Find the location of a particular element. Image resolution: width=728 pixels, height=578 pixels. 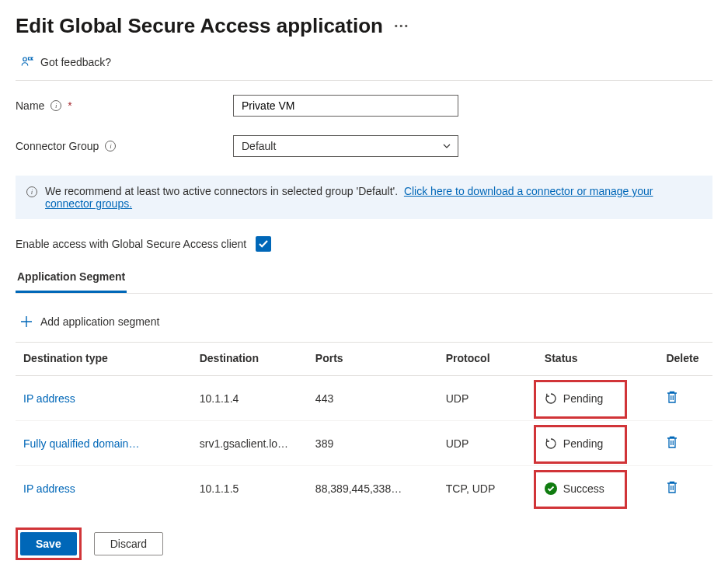

feedback-link: Got feedback? is located at coordinates (364, 65).